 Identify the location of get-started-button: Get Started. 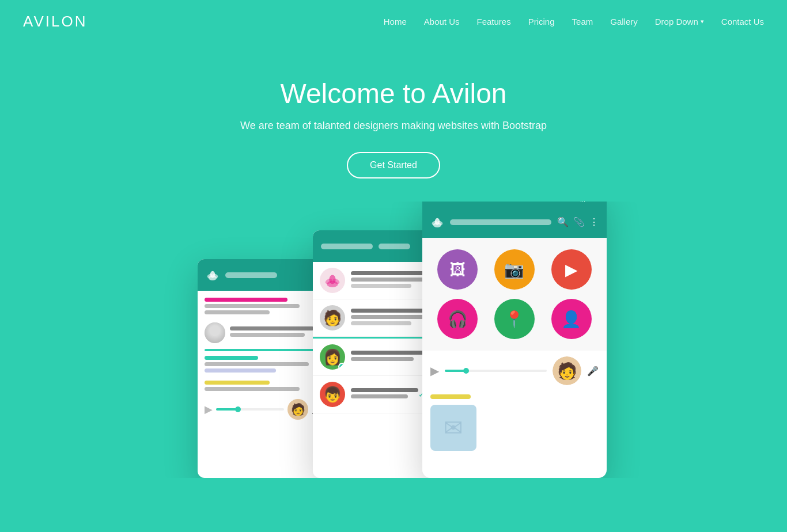
(394, 165).